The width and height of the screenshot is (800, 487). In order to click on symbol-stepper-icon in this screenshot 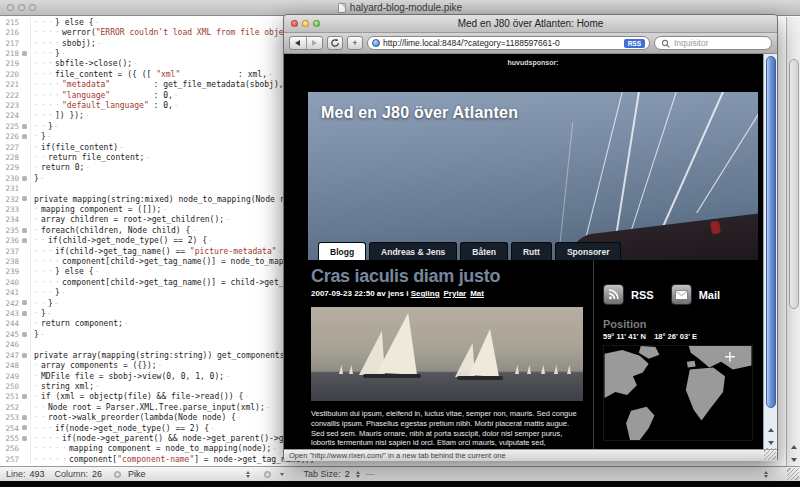, I will do `click(282, 474)`.